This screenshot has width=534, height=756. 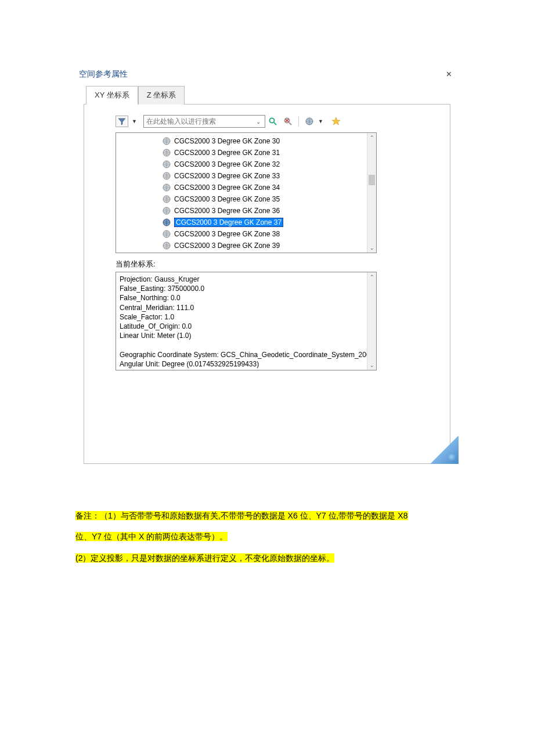 What do you see at coordinates (269, 246) in the screenshot?
I see `tree-item: CGCS2000 3 Degree GK Zone 39` at bounding box center [269, 246].